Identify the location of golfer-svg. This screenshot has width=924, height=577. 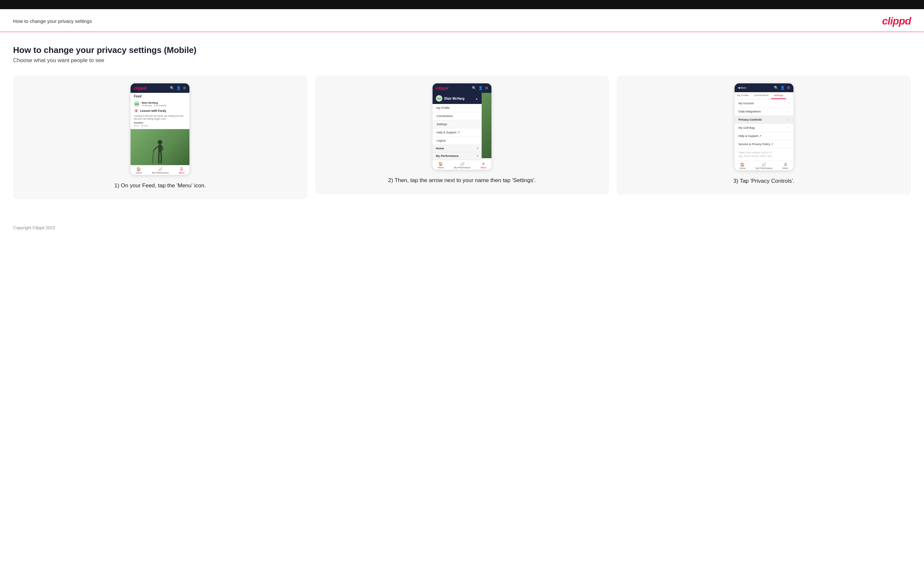
(160, 152).